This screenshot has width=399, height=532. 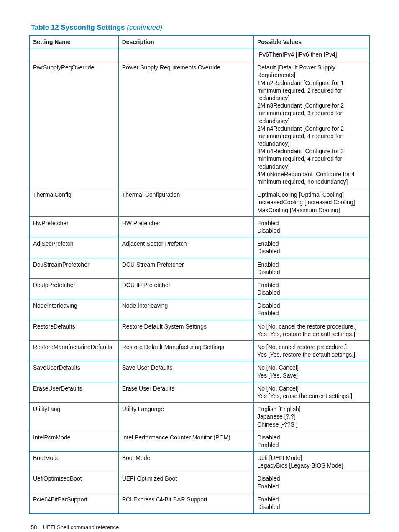 I want to click on cell-setting-name, so click(x=74, y=54).